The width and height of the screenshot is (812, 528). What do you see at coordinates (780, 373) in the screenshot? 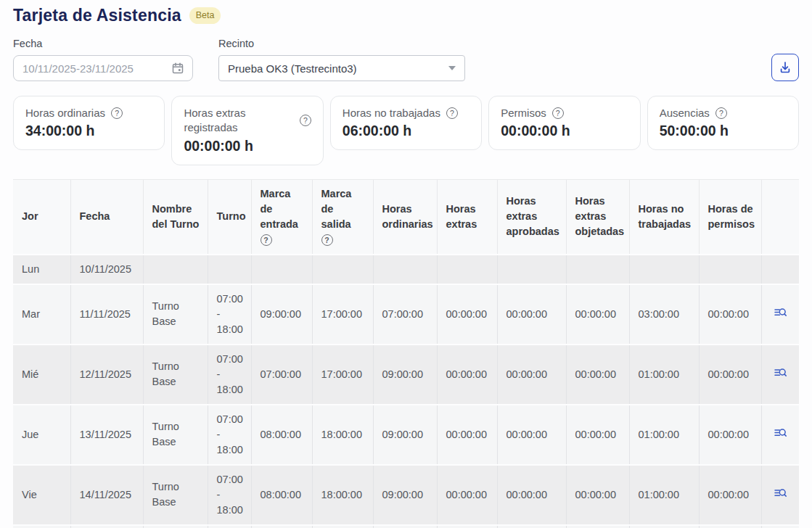
I see `list-search-icon` at bounding box center [780, 373].